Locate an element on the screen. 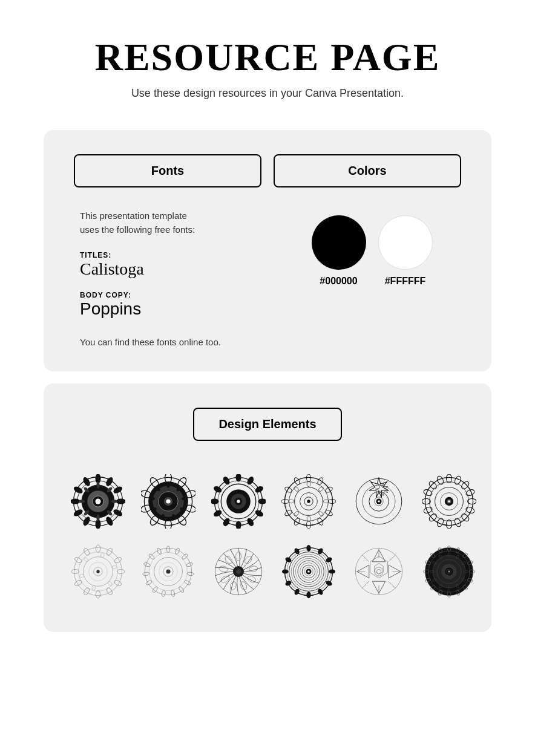  color-hex-black: #000000 is located at coordinates (338, 281).